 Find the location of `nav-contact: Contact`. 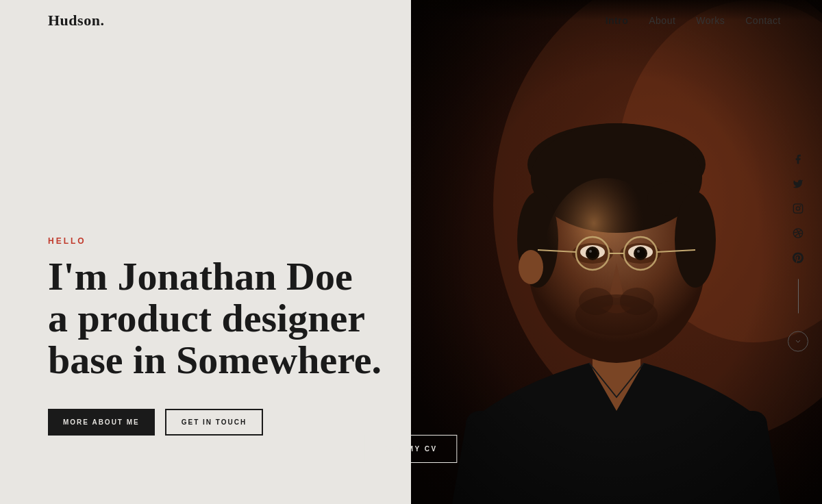

nav-contact: Contact is located at coordinates (763, 21).